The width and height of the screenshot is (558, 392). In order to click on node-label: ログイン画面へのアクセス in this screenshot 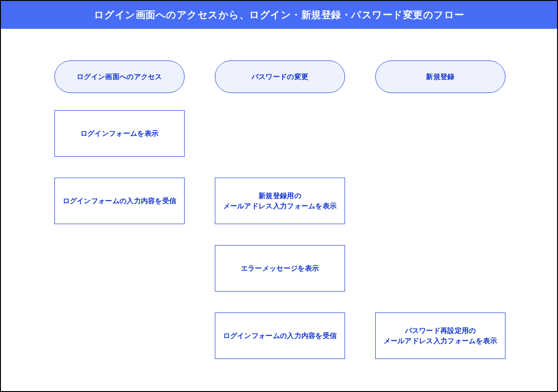, I will do `click(120, 77)`.